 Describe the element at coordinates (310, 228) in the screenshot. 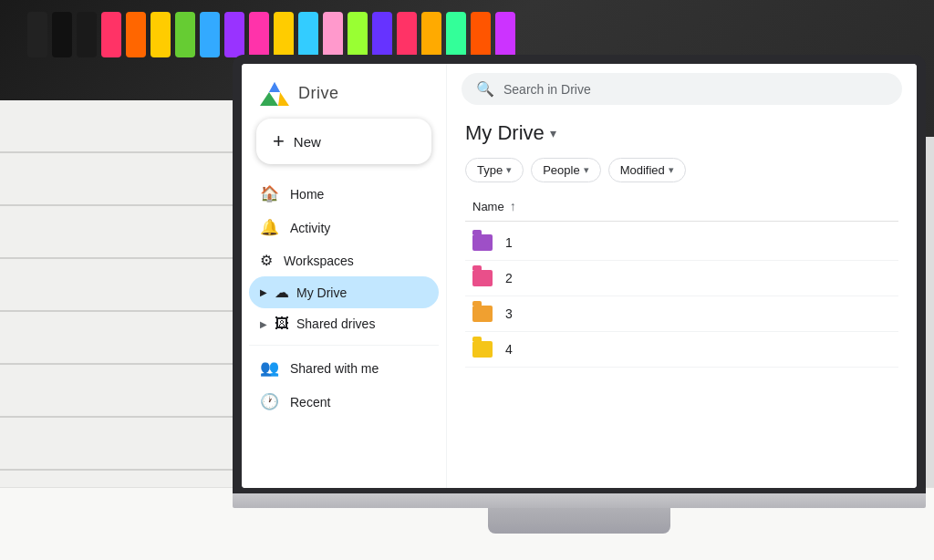

I see `activity-label: Activity` at that location.